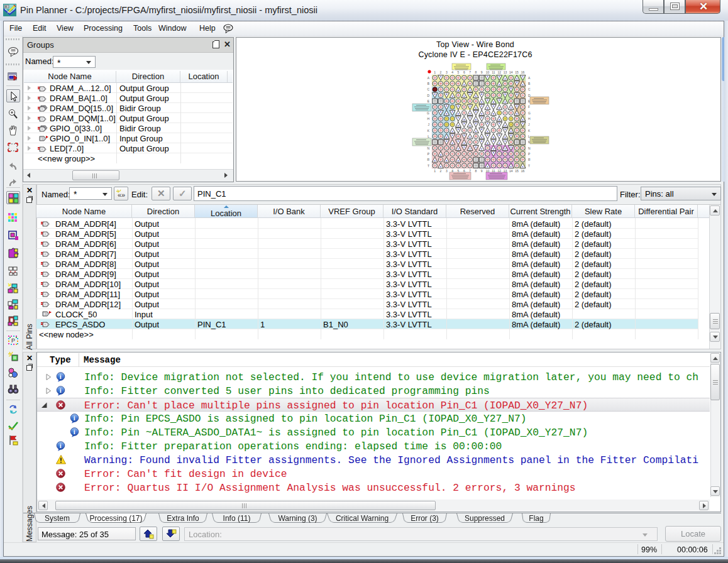 The image size is (728, 563). I want to click on svg-text: F, so click(529, 107).